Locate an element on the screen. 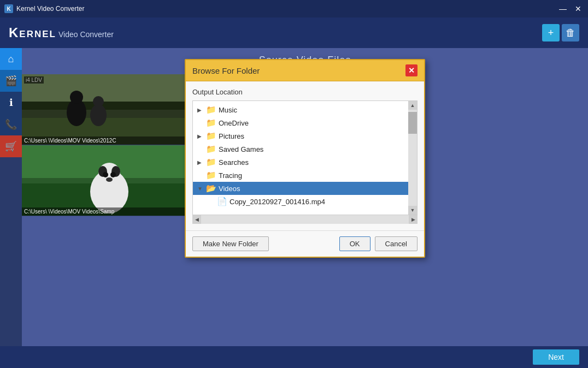 This screenshot has width=588, height=368. title-bar-text: Kernel Video Converter is located at coordinates (50, 9).